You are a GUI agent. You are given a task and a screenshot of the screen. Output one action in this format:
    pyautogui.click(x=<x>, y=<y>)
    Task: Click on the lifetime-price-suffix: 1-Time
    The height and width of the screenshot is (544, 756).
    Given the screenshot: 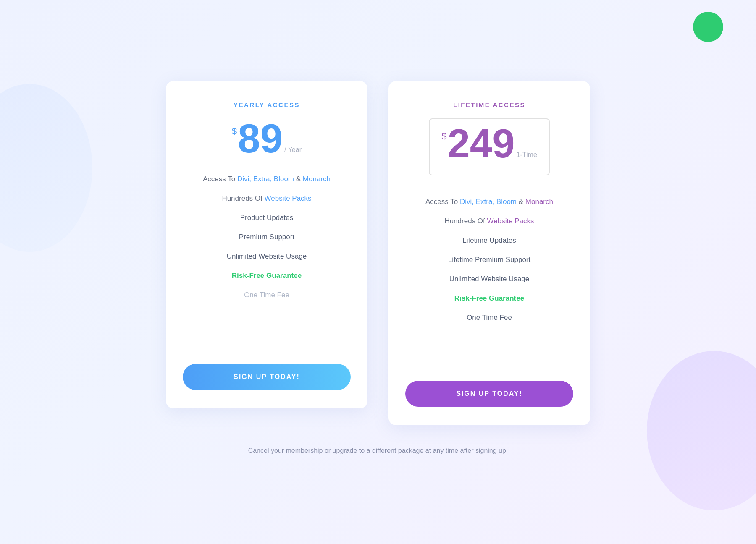 What is the action you would take?
    pyautogui.click(x=527, y=155)
    